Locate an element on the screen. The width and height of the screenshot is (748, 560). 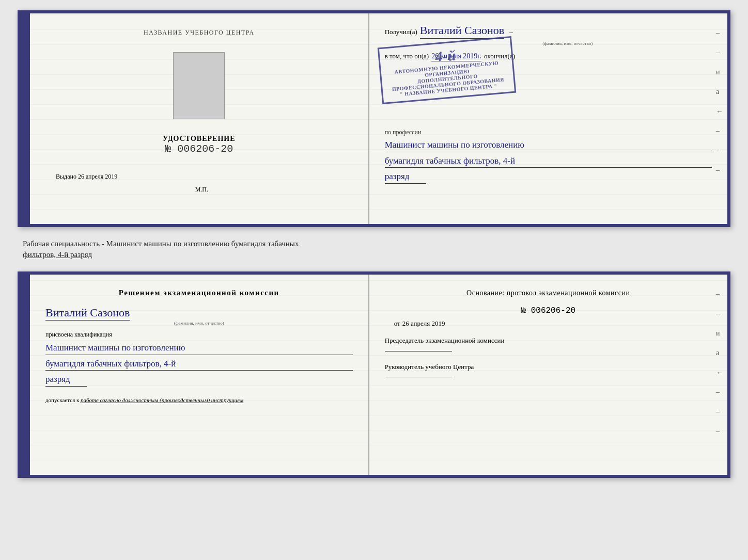
rukov-label: Руководитель учебного Центра is located at coordinates (549, 367).